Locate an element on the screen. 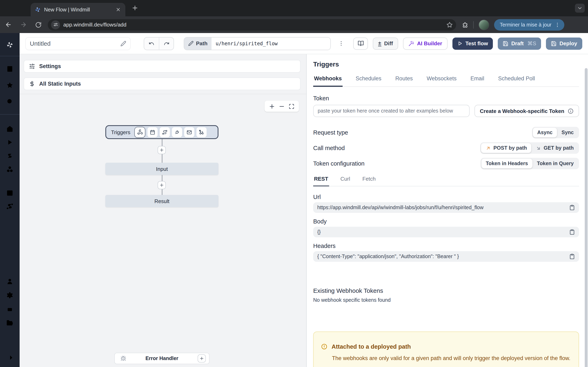 This screenshot has width=588, height=367. sidebar-item-workers is located at coordinates (10, 309).